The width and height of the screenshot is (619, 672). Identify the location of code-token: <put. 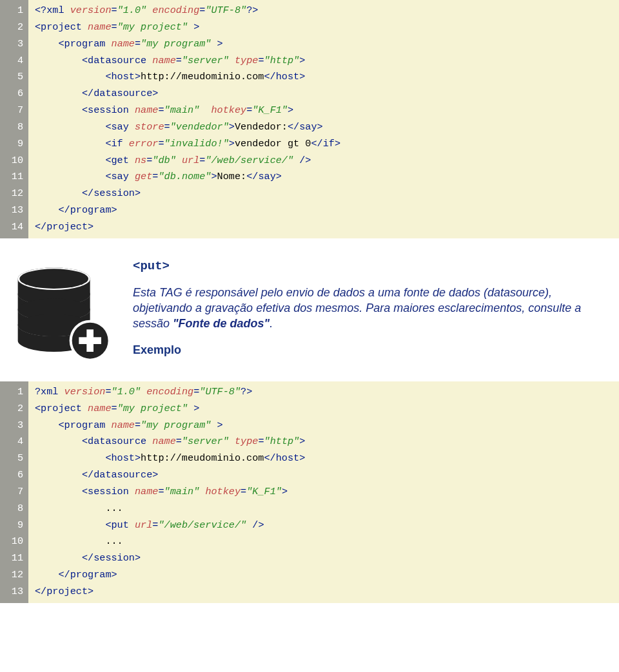
(117, 525).